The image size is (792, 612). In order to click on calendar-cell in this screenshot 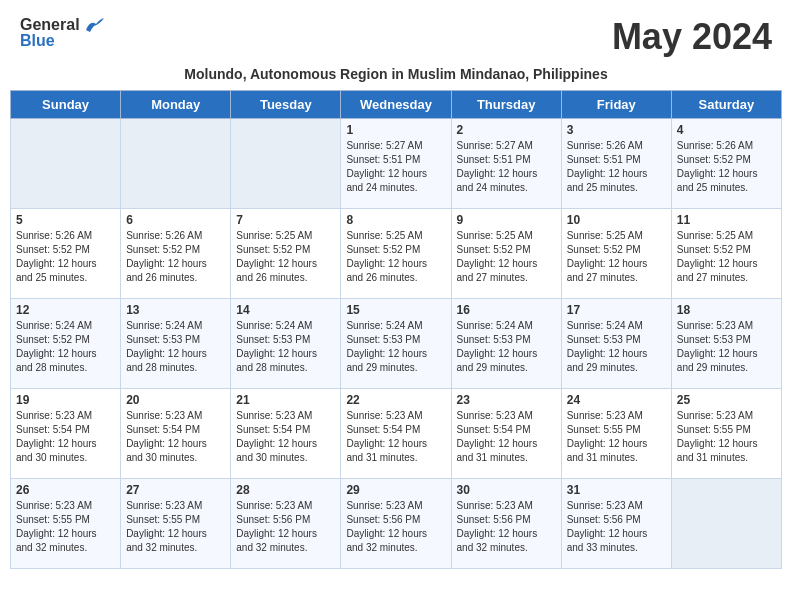, I will do `click(66, 164)`.